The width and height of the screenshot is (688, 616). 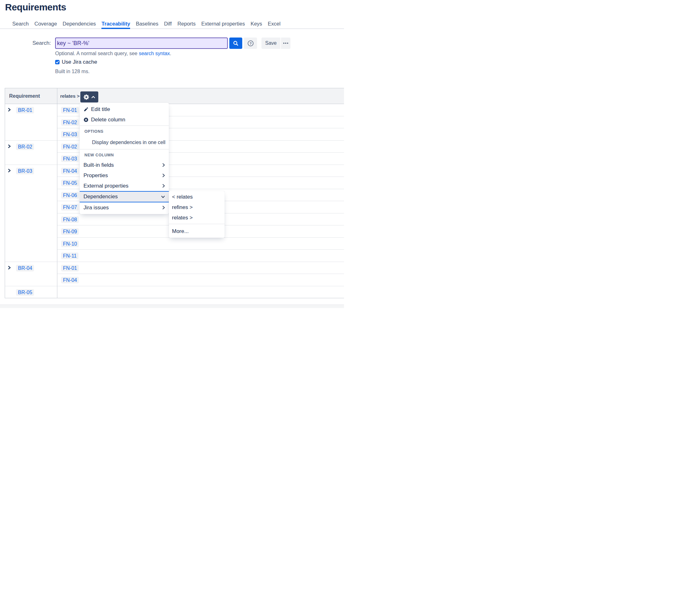 I want to click on requirement-cell: BR-02, so click(x=31, y=153).